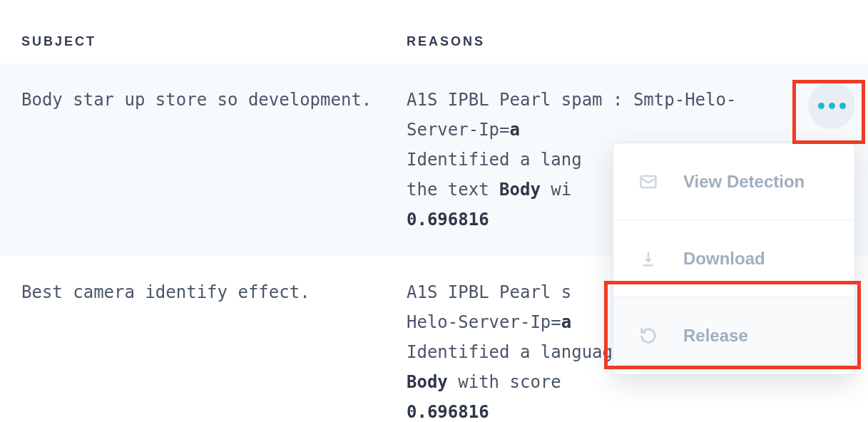 This screenshot has height=422, width=868. Describe the element at coordinates (734, 259) in the screenshot. I see `menu-download: Download` at that location.